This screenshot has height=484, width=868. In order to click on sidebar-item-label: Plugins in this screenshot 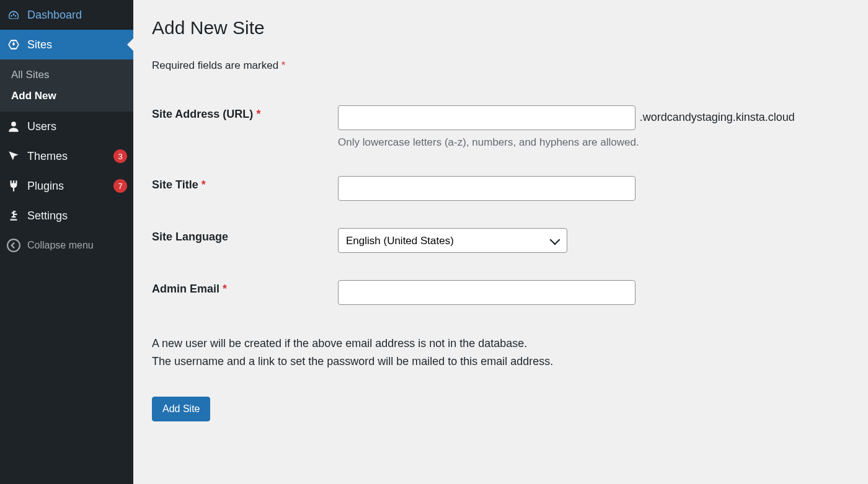, I will do `click(67, 186)`.